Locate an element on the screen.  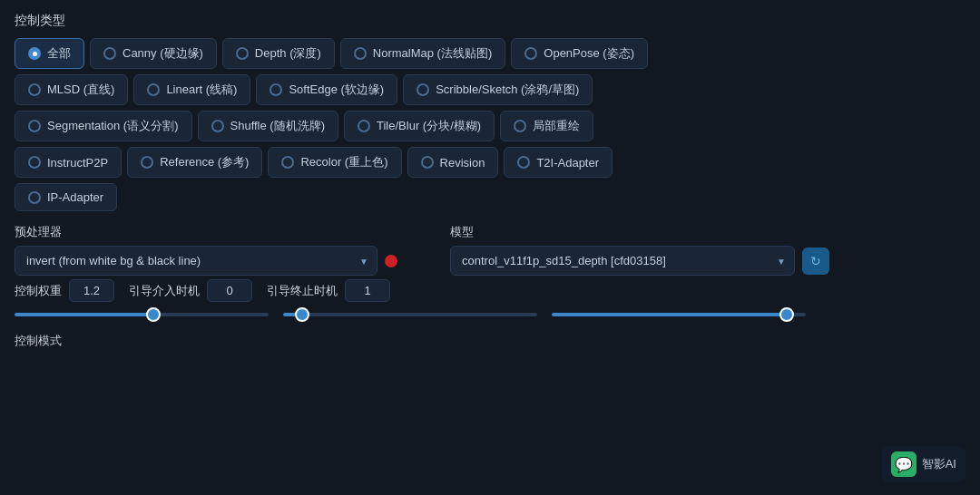
end-slider-group: 引导终止时机 1 is located at coordinates (328, 290).